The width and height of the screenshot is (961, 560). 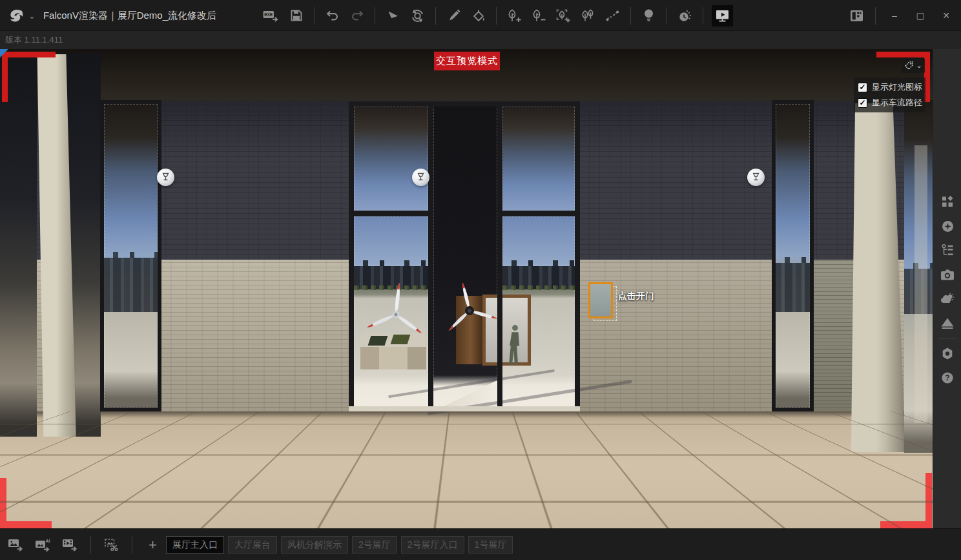 What do you see at coordinates (947, 323) in the screenshot?
I see `terrain-icon` at bounding box center [947, 323].